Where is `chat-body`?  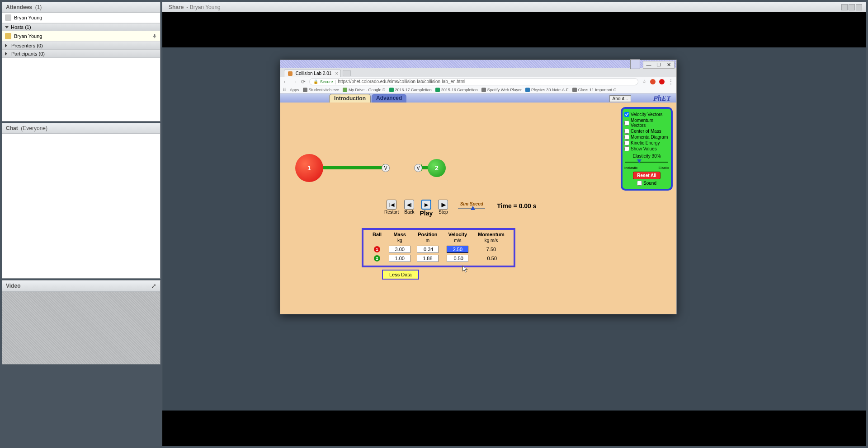
chat-body is located at coordinates (81, 206).